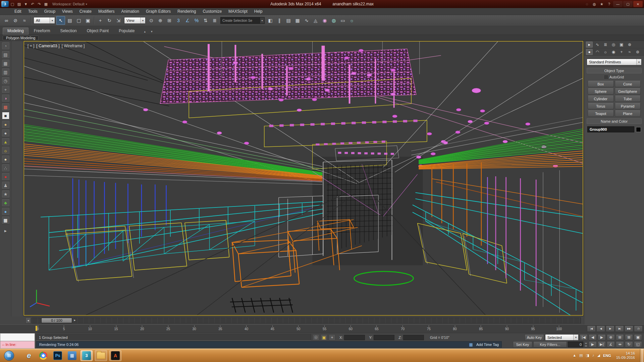 This screenshot has height=362, width=644. What do you see at coordinates (70, 4) in the screenshot?
I see `workspace-selector: Workspace: Default ▾` at bounding box center [70, 4].